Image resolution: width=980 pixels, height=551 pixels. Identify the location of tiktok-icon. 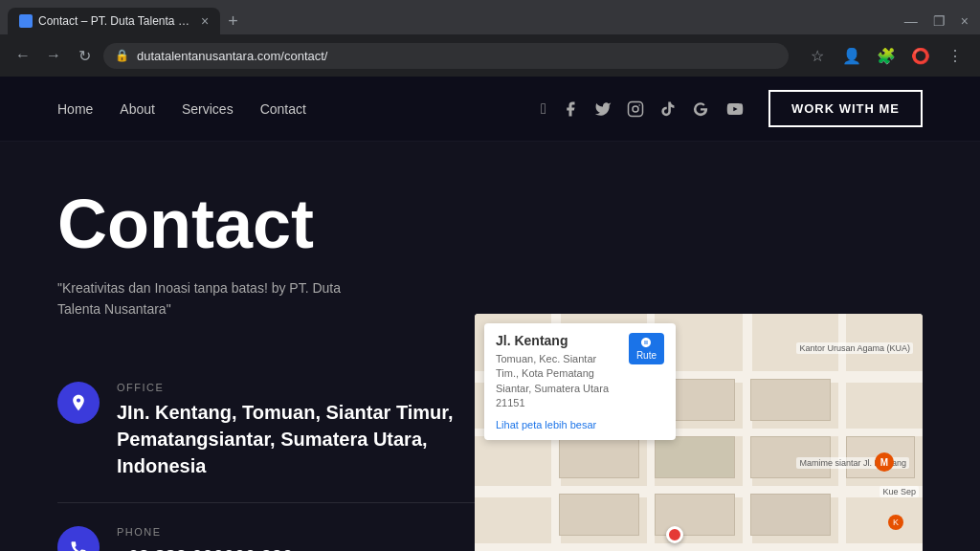
(668, 109).